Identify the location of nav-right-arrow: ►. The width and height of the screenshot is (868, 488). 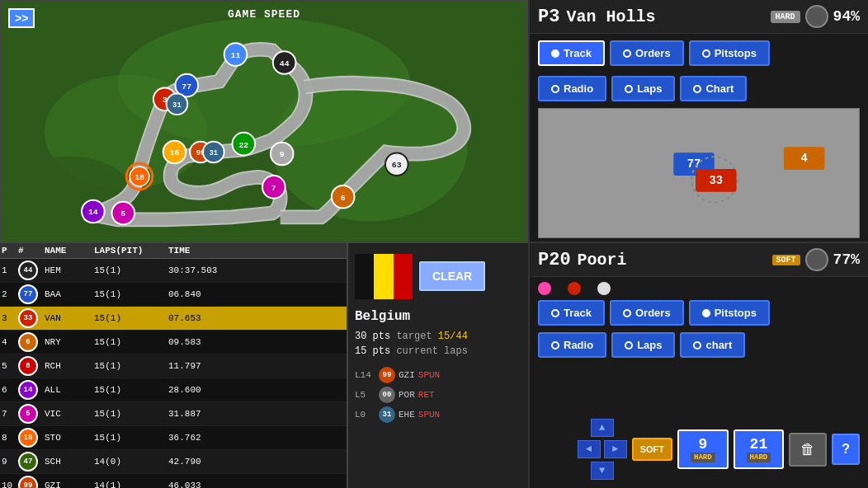
(616, 449).